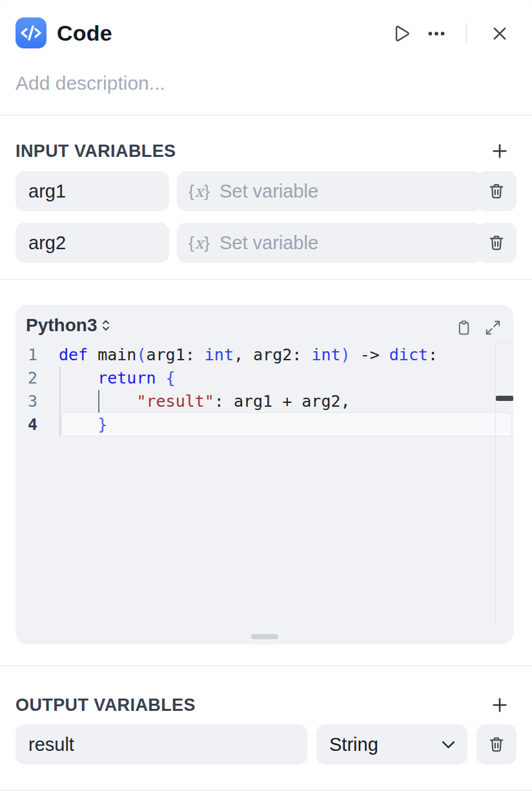 The height and width of the screenshot is (798, 532). Describe the element at coordinates (505, 398) in the screenshot. I see `scrollbar-cursor-marker` at that location.